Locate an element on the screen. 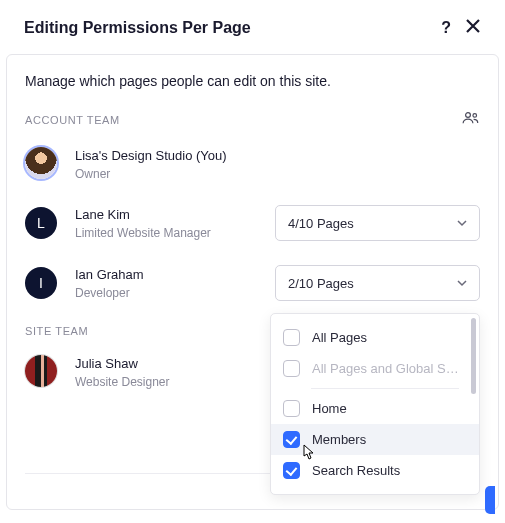 This screenshot has height=523, width=505. member-row-ian: I Ian Graham Developer 2/10 Pages is located at coordinates (252, 283).